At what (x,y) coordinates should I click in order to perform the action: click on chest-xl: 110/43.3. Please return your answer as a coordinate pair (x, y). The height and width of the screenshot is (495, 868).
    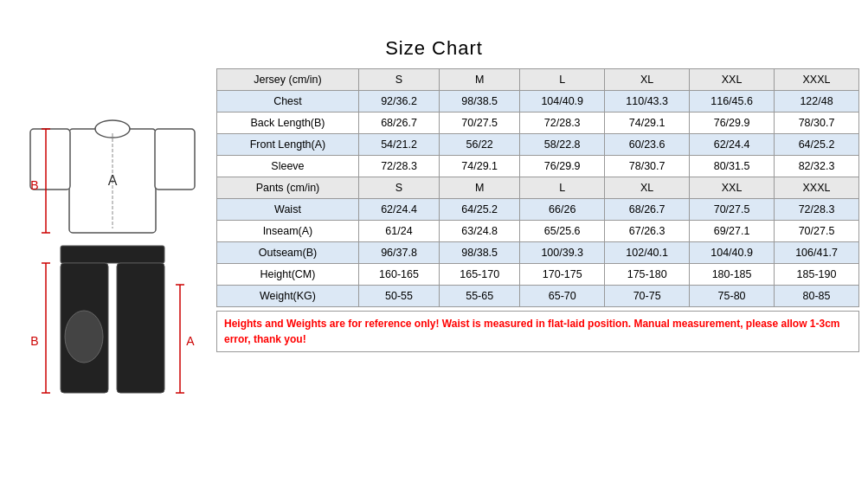
    Looking at the image, I should click on (647, 102).